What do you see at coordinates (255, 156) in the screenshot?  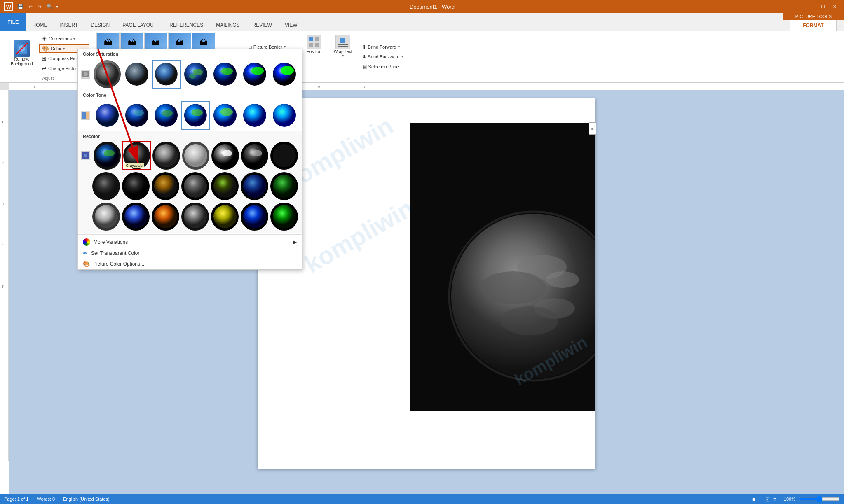 I see `recolor-bw-low` at bounding box center [255, 156].